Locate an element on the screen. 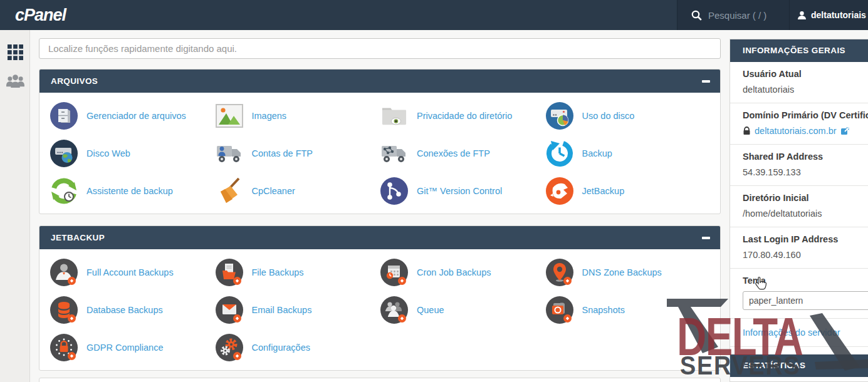 The height and width of the screenshot is (382, 868). backup-wizard-icon is located at coordinates (64, 191).